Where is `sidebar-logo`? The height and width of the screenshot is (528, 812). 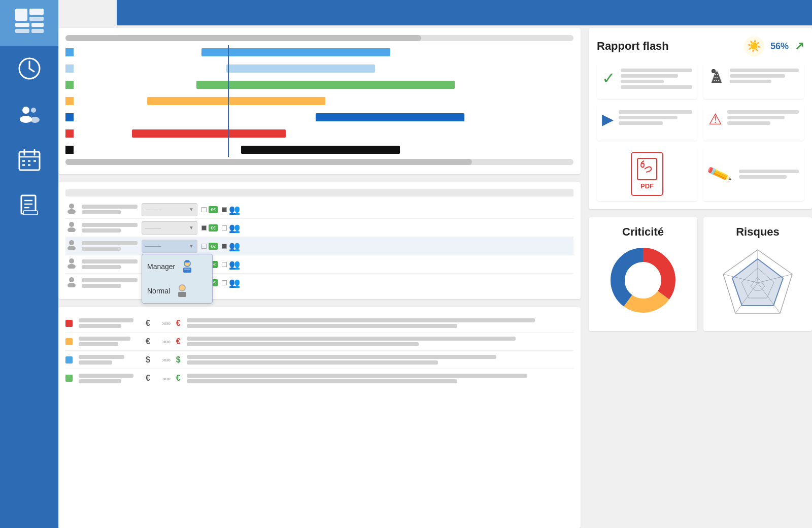
sidebar-logo is located at coordinates (29, 23).